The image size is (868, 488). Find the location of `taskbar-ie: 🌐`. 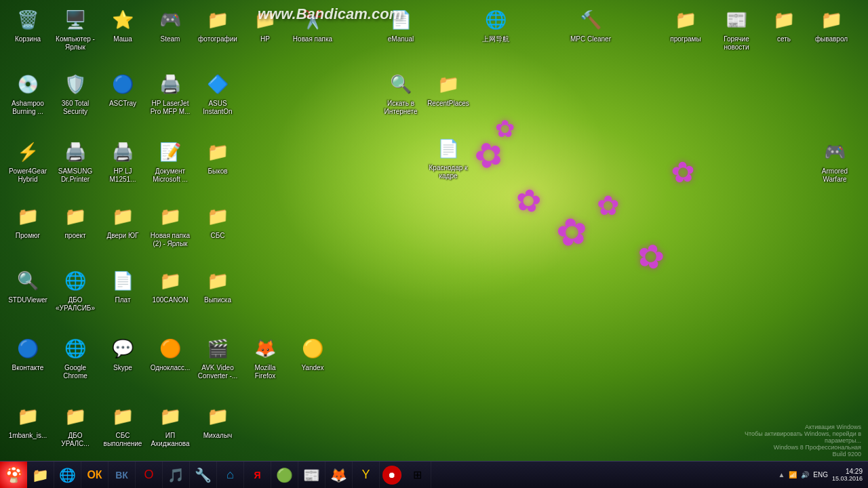

taskbar-ie: 🌐 is located at coordinates (68, 475).